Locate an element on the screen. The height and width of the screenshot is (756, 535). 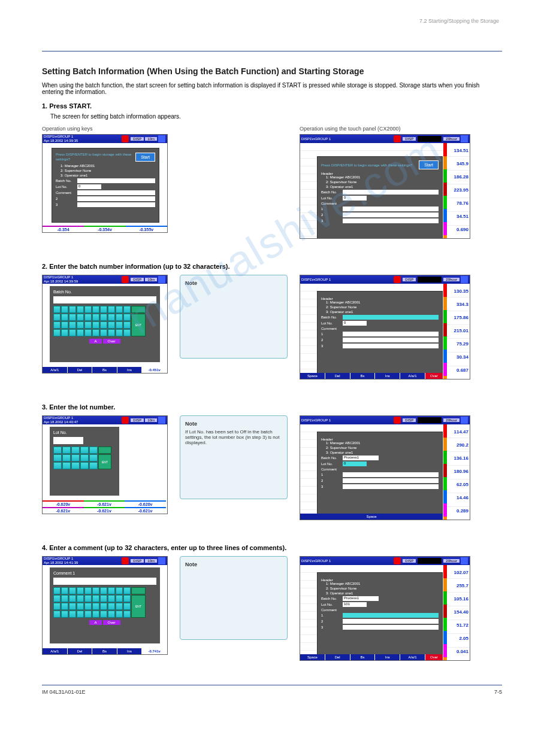
footer-values: -0.620v -0.621v -0.620v -0.621v -0.621v … is located at coordinates (105, 507).